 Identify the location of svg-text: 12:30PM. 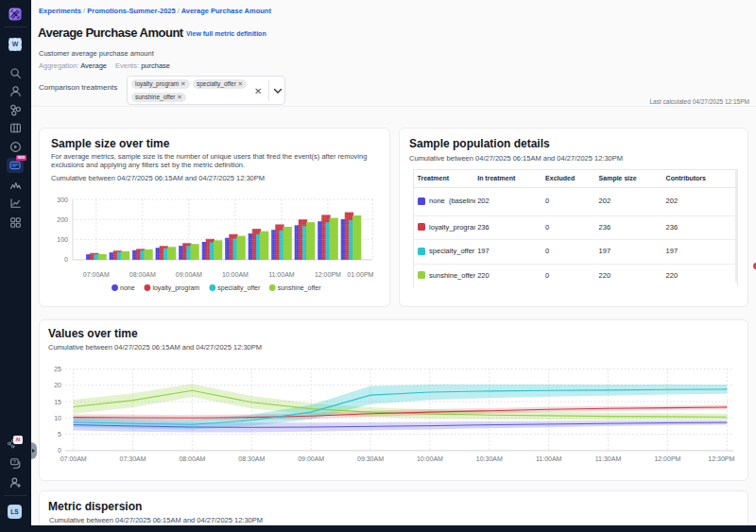
(721, 459).